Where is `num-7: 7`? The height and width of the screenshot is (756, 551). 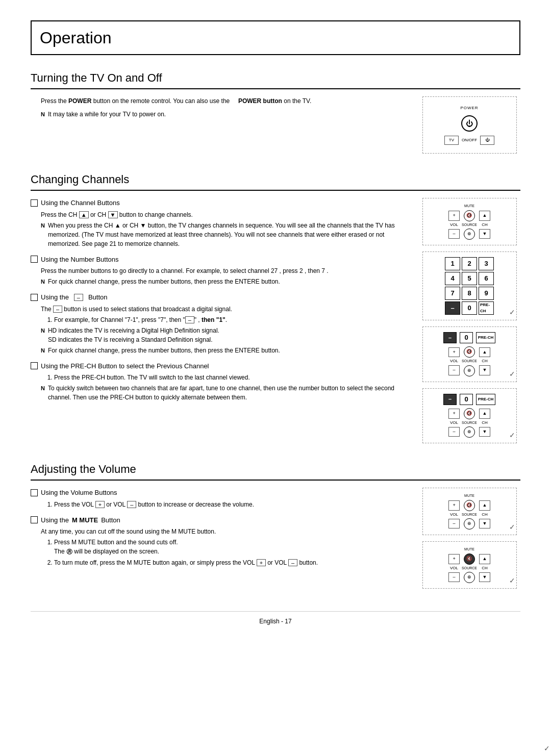 num-7: 7 is located at coordinates (453, 293).